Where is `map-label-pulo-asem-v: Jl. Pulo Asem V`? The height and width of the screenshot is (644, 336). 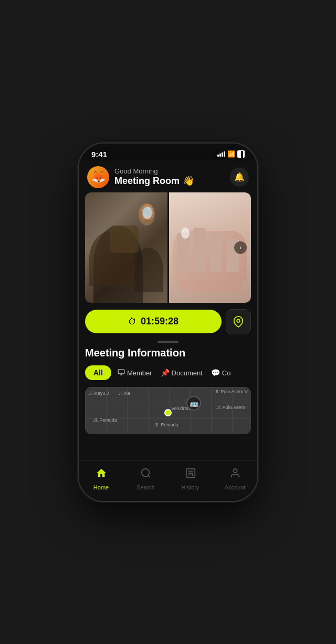 map-label-pulo-asem-v: Jl. Pulo Asem V is located at coordinates (231, 392).